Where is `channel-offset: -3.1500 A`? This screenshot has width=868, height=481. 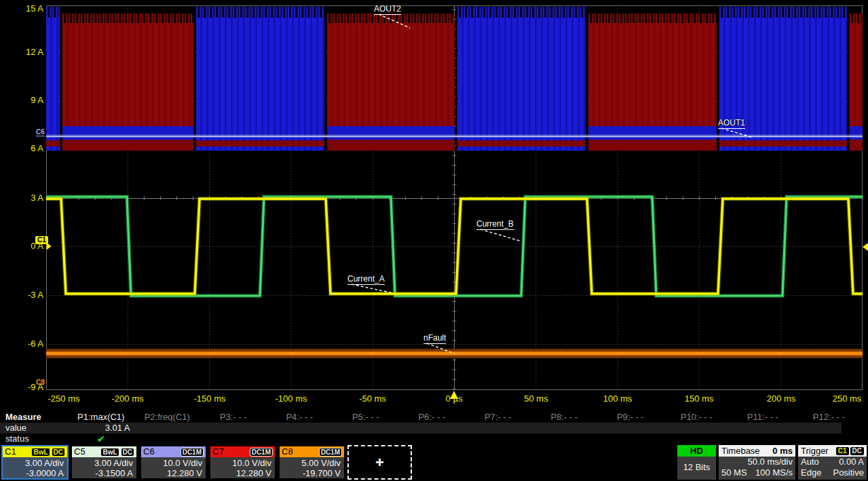
channel-offset: -3.1500 A is located at coordinates (102, 474).